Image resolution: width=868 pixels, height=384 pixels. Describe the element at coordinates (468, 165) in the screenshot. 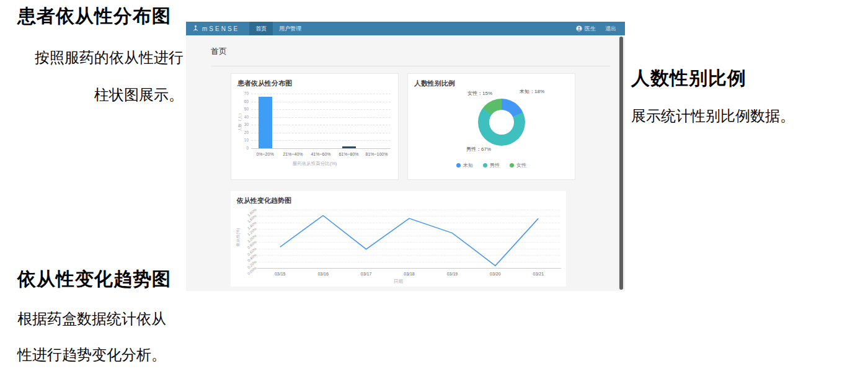

I see `legend-label: 未知` at that location.